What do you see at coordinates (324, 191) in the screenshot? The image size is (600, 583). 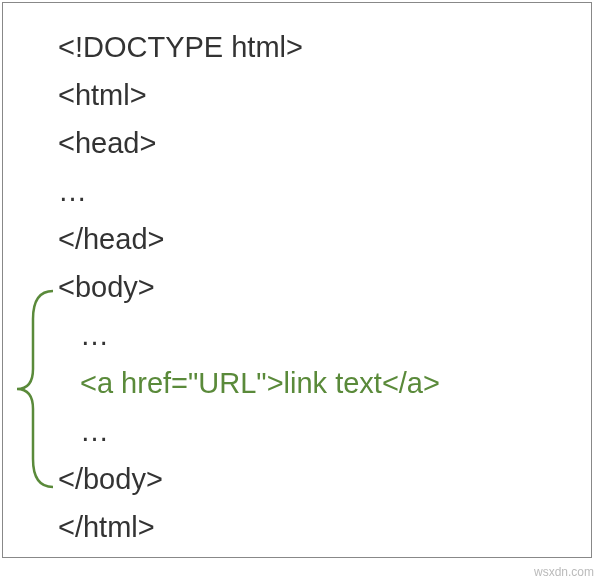 I see `code-line-head-ellipsis: …` at bounding box center [324, 191].